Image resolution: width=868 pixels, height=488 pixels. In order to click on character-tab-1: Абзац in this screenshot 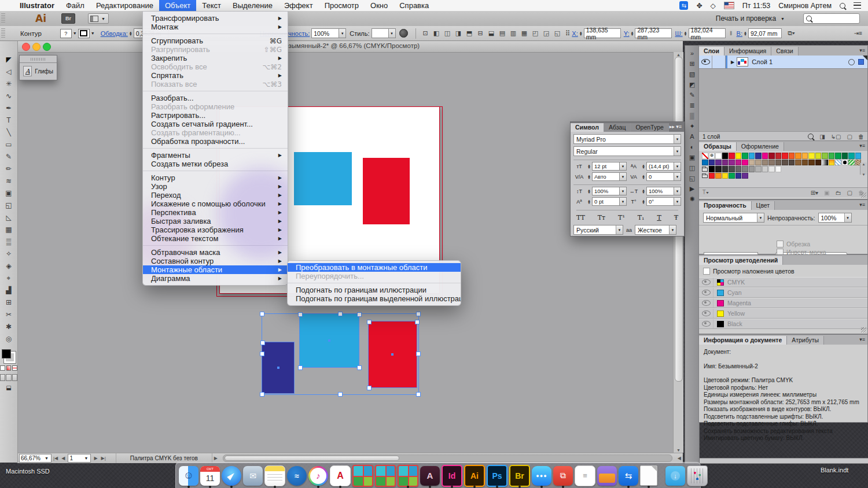, I will do `click(617, 127)`.